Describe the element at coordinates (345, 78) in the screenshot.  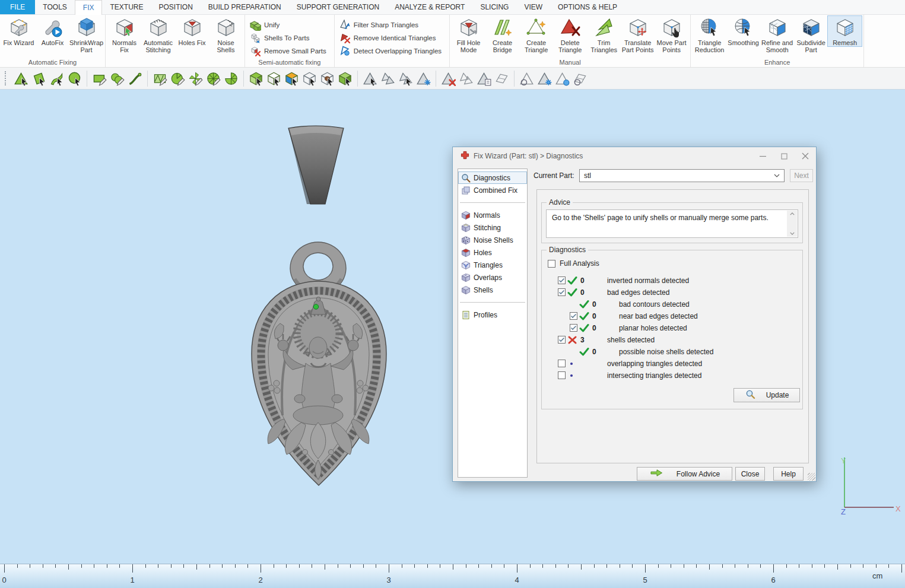
I see `select-volume-cube-icon` at that location.